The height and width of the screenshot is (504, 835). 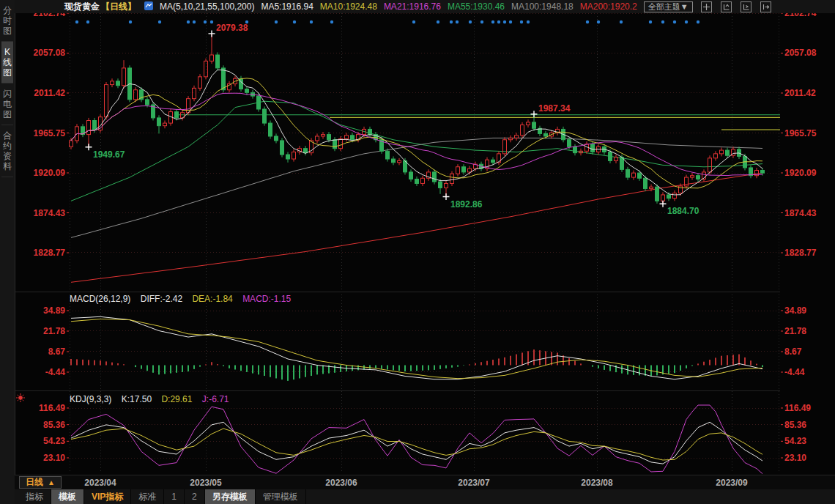 I want to click on event-dots, so click(x=387, y=22).